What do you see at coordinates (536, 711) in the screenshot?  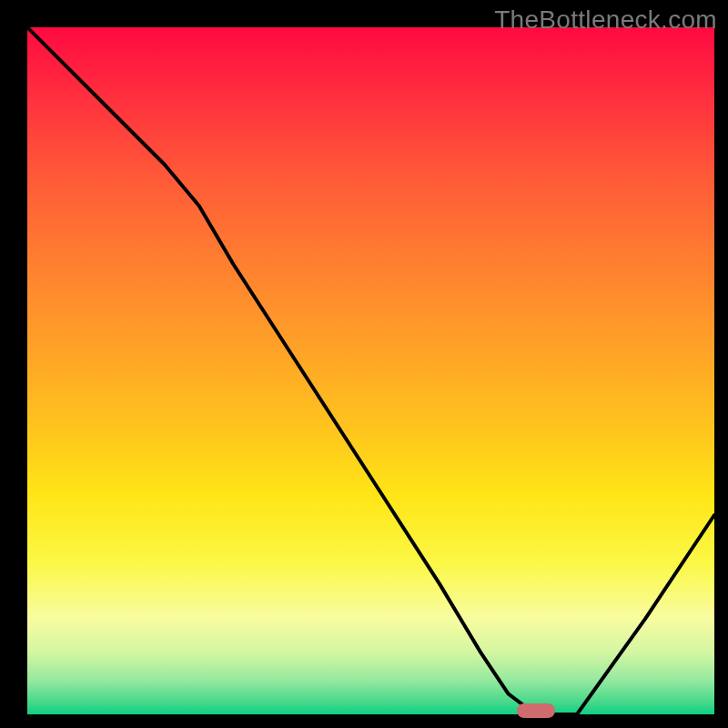 I see `optimum-marker` at bounding box center [536, 711].